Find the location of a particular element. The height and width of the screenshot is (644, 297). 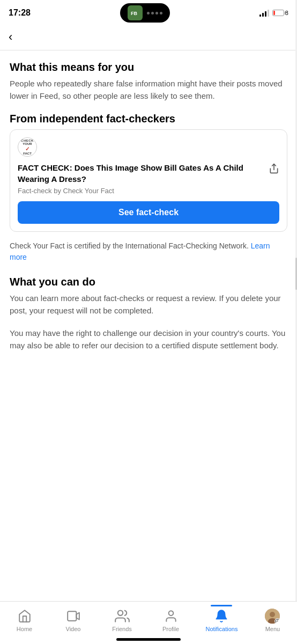

what-this-means-title: What this means for you is located at coordinates (148, 68).